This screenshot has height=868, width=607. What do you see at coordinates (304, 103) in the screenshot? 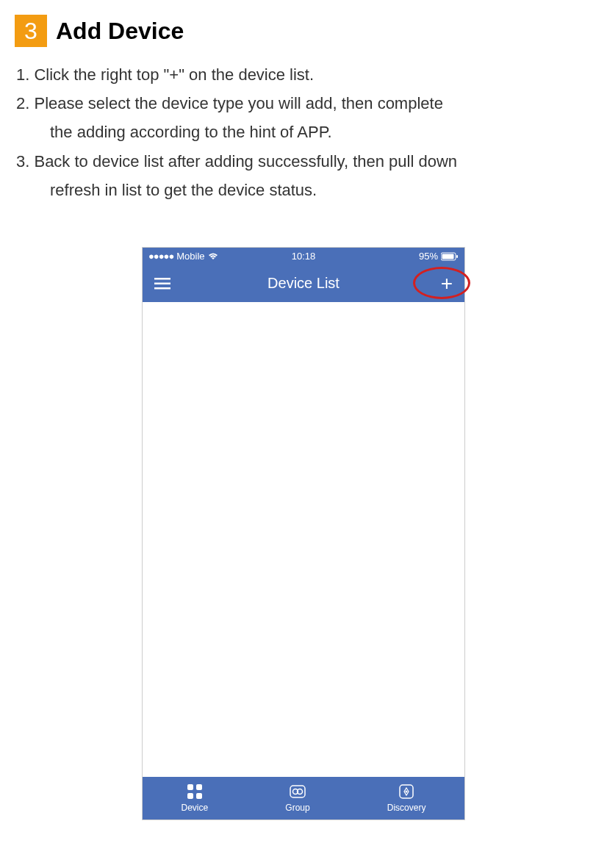
I see `instruction-step-2: 2. Please select the device type you wil…` at bounding box center [304, 103].